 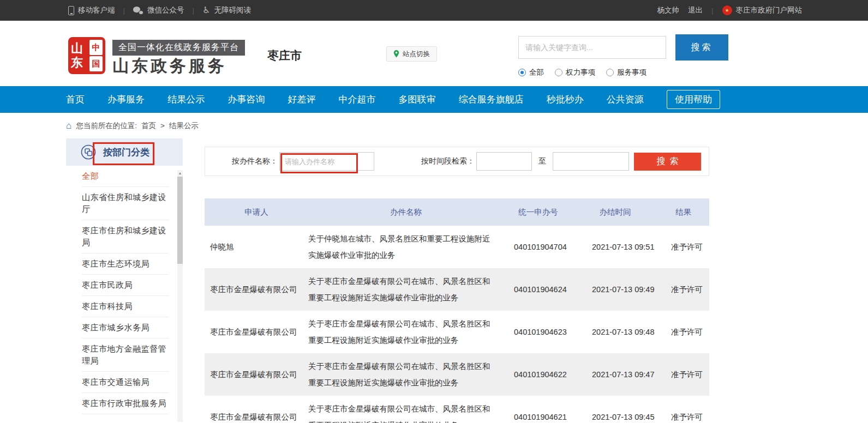 I want to click on cell-applicant: 仲晓旭, so click(x=256, y=247).